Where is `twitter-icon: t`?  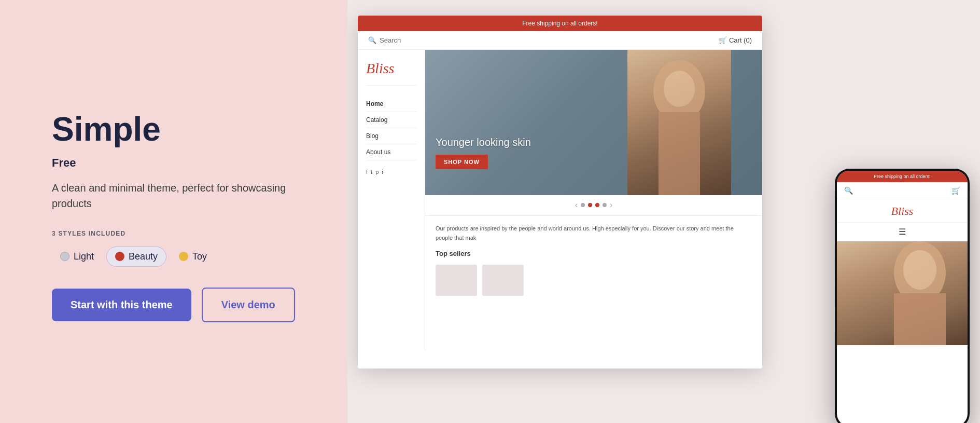
twitter-icon: t is located at coordinates (371, 172).